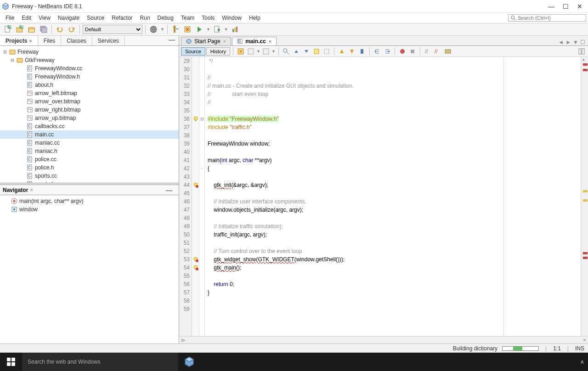 The image size is (588, 371). What do you see at coordinates (89, 159) in the screenshot?
I see `tree-file: cpolice.cc` at bounding box center [89, 159].